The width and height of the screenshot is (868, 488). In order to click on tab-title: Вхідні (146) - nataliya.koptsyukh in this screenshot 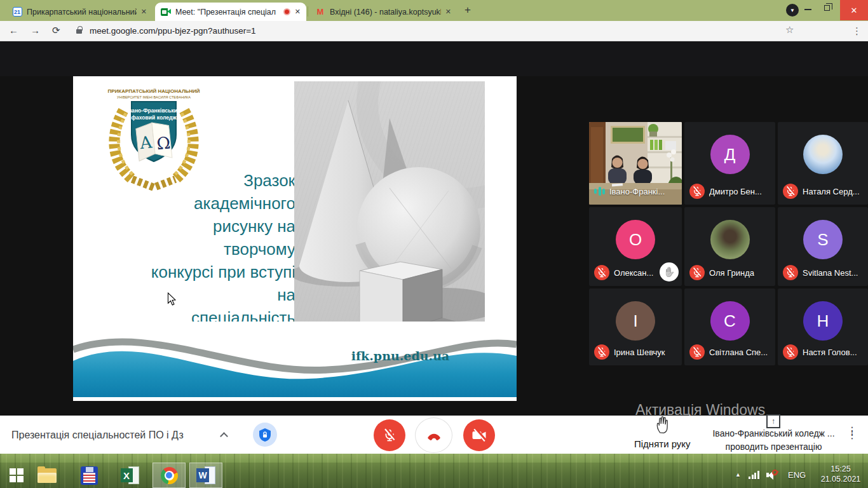, I will do `click(385, 12)`.